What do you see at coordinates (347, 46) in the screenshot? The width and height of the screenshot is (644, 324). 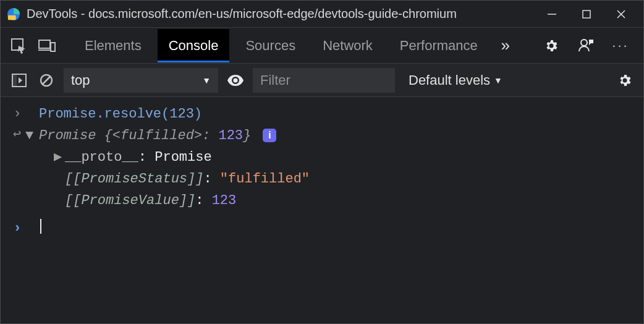 I see `tab-network: Network` at bounding box center [347, 46].